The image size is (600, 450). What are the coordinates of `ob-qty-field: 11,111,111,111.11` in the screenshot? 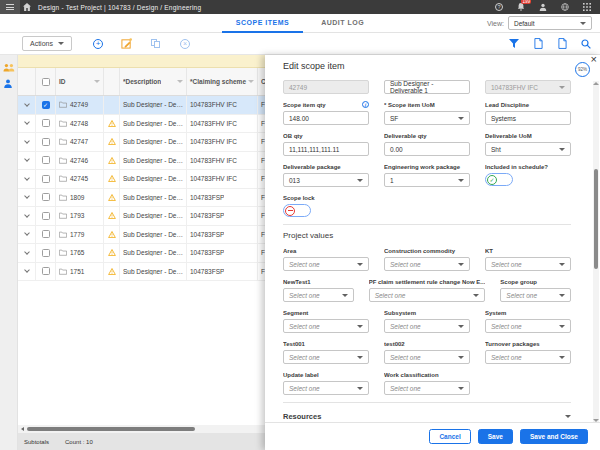 It's located at (326, 149).